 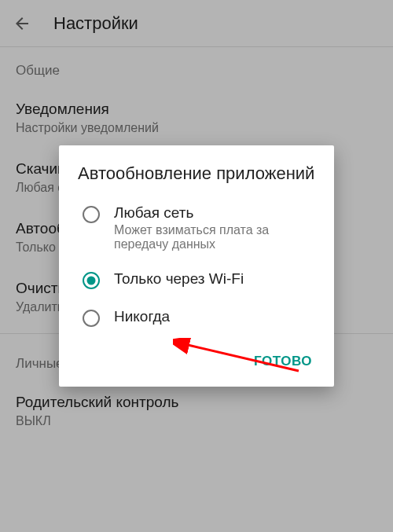 I want to click on radio-label: Никогда, so click(x=141, y=317).